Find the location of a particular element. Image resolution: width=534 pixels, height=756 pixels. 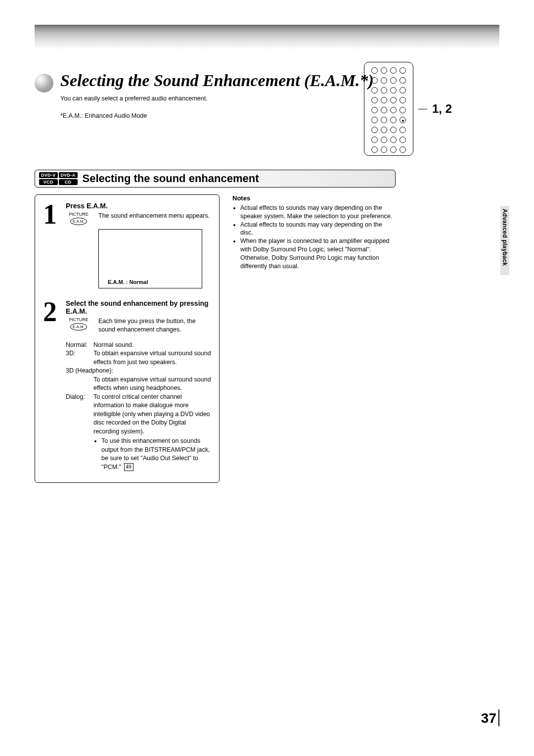

badge-dvd-v: DVD-V is located at coordinates (48, 175).